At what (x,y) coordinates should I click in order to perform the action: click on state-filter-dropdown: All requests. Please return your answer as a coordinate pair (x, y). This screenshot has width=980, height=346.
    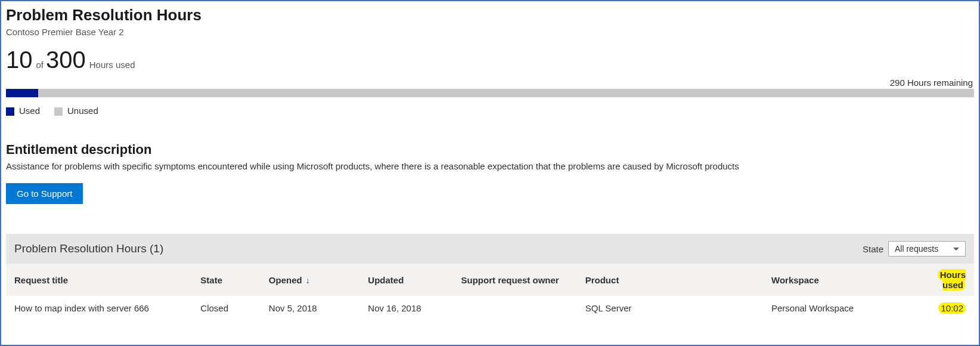
    Looking at the image, I should click on (927, 249).